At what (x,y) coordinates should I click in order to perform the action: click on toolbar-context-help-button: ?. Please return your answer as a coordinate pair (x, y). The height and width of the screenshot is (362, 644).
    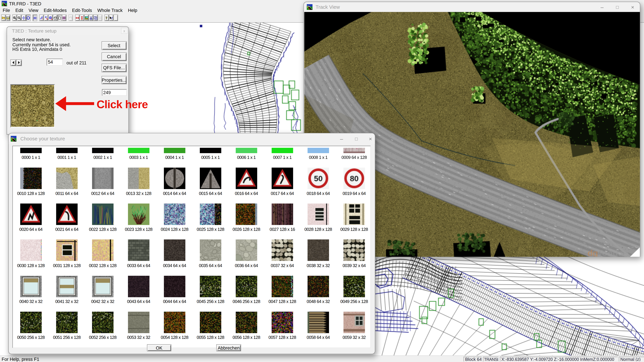
    Looking at the image, I should click on (111, 18).